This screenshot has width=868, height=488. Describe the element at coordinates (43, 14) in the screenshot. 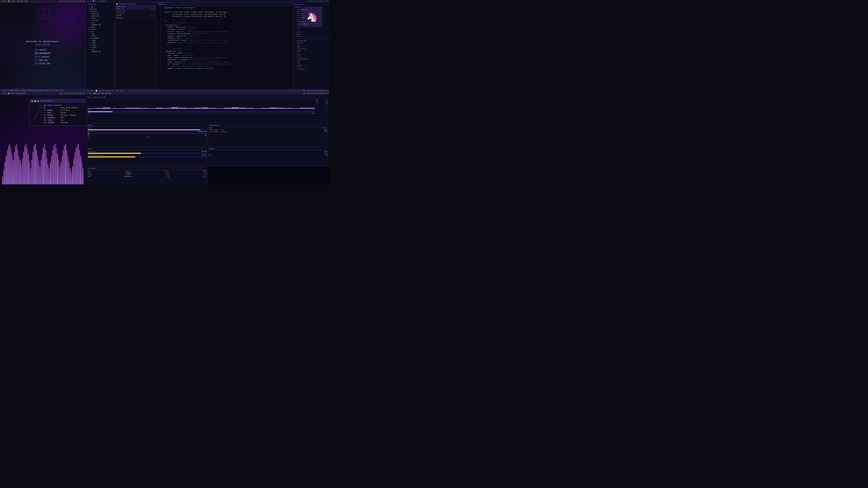

I see `qute-ascii-logo: ····················· · ╔═══════════════…` at that location.